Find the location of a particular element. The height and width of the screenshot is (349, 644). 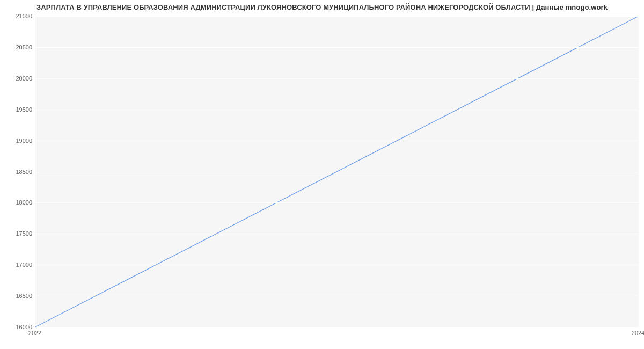

y-tick-label: 16000 is located at coordinates (17, 327).